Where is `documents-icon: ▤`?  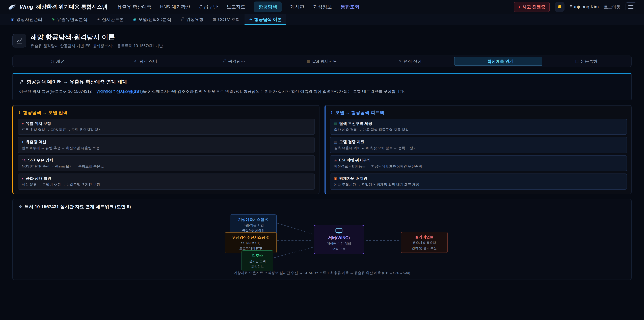
documents-icon: ▤ is located at coordinates (577, 61).